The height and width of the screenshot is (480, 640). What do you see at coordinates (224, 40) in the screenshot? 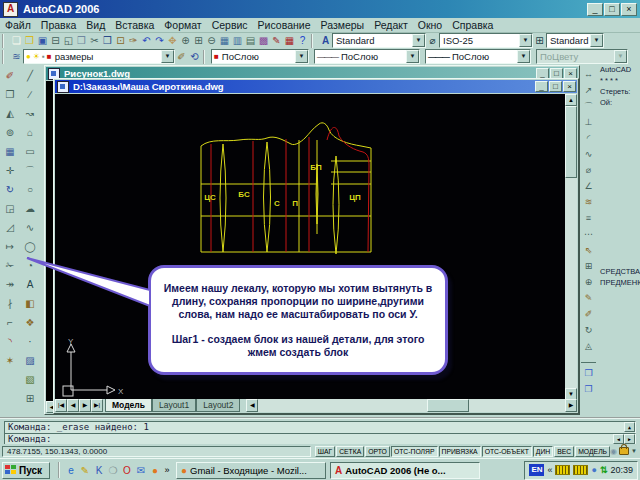
I see `sheet-set-manager-button: ▦` at bounding box center [224, 40].